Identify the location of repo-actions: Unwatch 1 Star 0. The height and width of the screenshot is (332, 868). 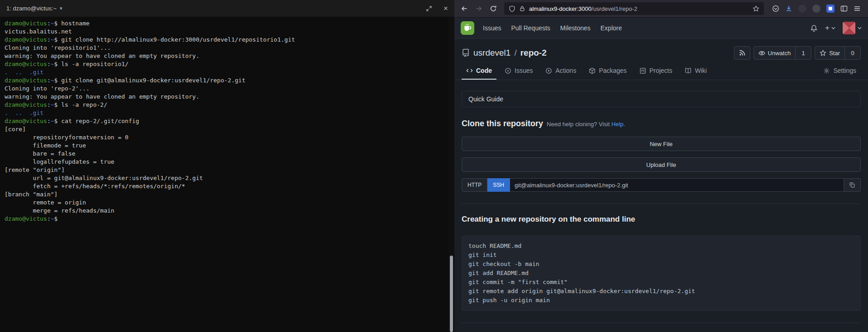
(797, 53).